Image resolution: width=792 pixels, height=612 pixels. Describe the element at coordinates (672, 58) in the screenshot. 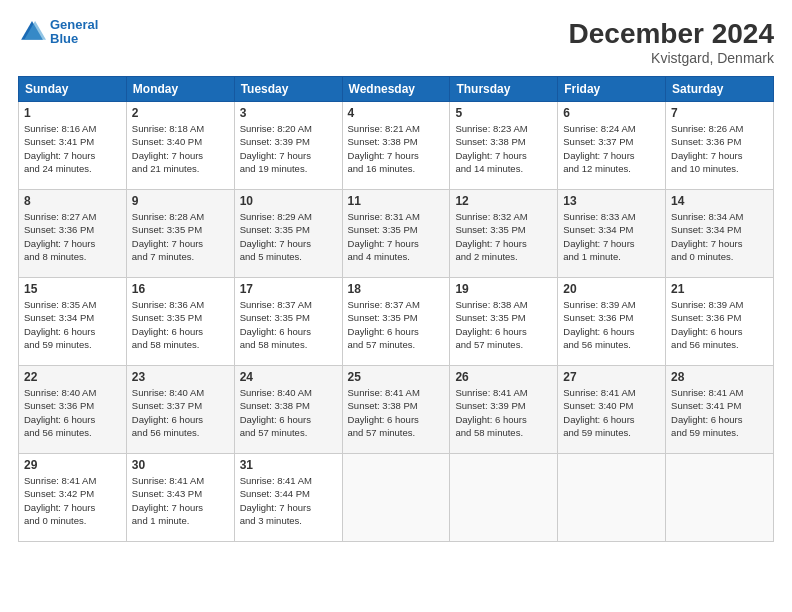

I see `subtitle: Kvistgard, Denmark` at that location.